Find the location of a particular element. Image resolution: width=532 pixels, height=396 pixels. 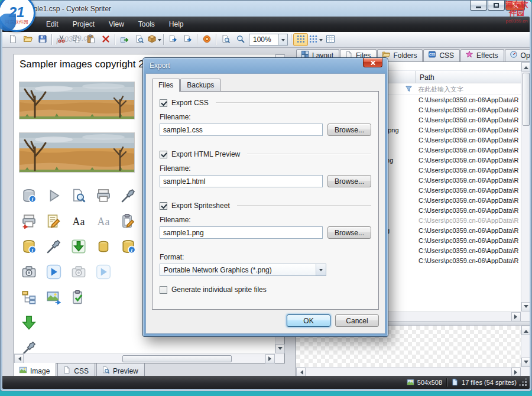

clip-pen-icon is located at coordinates (128, 221).